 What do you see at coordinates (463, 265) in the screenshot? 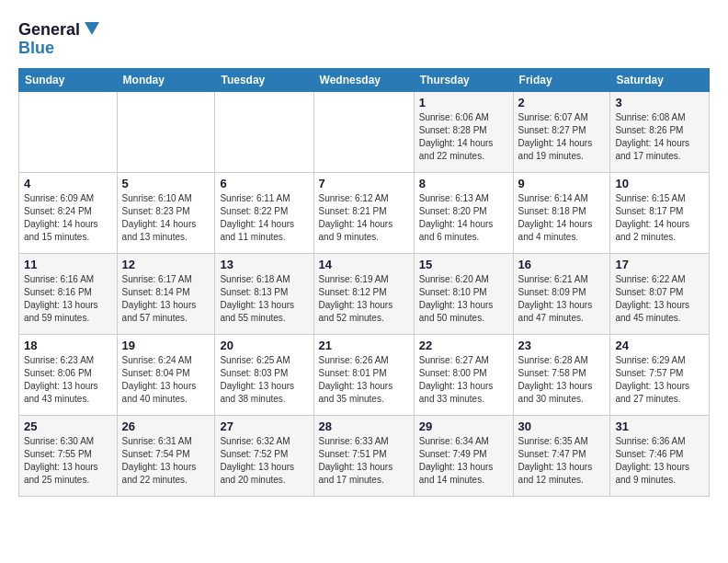
I see `day-number: 15` at bounding box center [463, 265].